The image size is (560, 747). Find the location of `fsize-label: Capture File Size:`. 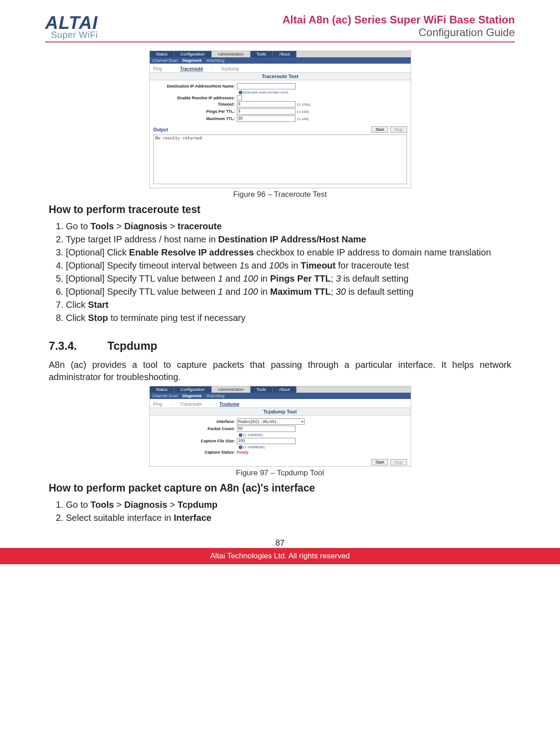

fsize-label: Capture File Size: is located at coordinates (195, 441).